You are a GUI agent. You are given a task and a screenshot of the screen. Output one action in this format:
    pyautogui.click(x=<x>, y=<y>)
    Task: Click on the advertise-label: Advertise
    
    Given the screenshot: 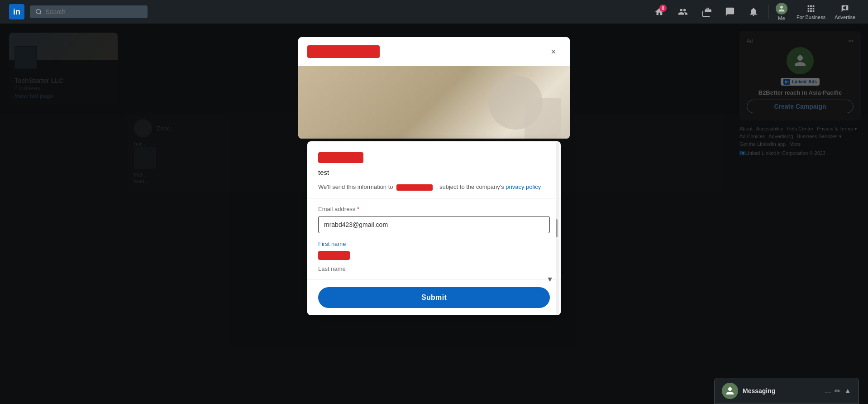 What is the action you would take?
    pyautogui.click(x=845, y=17)
    